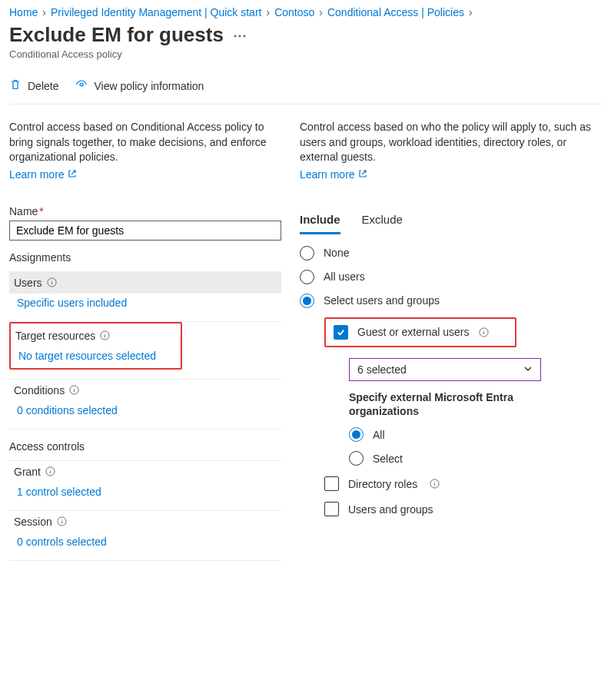 Image resolution: width=611 pixels, height=700 pixels. Describe the element at coordinates (145, 231) in the screenshot. I see `name-input` at that location.